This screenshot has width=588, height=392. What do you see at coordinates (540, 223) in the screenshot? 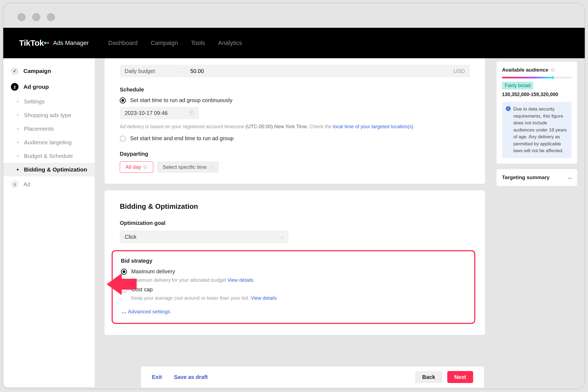
I see `right-pane: Available audience Fairly broad 130,352,…` at bounding box center [540, 223].